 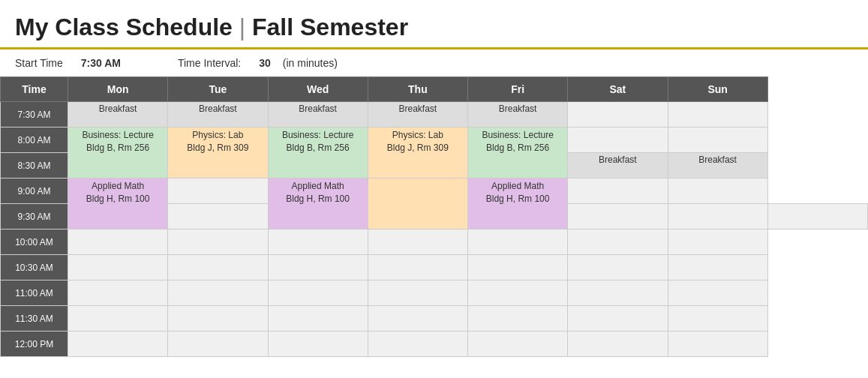 What do you see at coordinates (318, 90) in the screenshot?
I see `col-wed: Wed` at bounding box center [318, 90].